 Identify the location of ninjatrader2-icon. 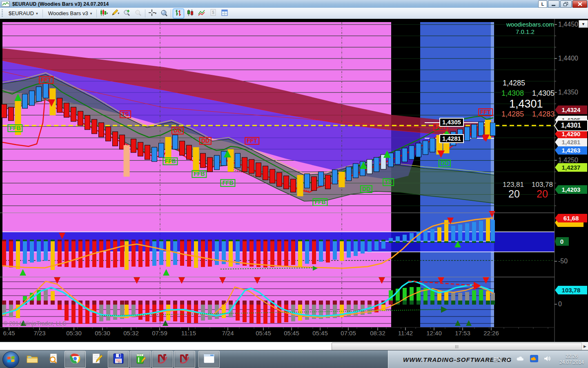
(185, 359).